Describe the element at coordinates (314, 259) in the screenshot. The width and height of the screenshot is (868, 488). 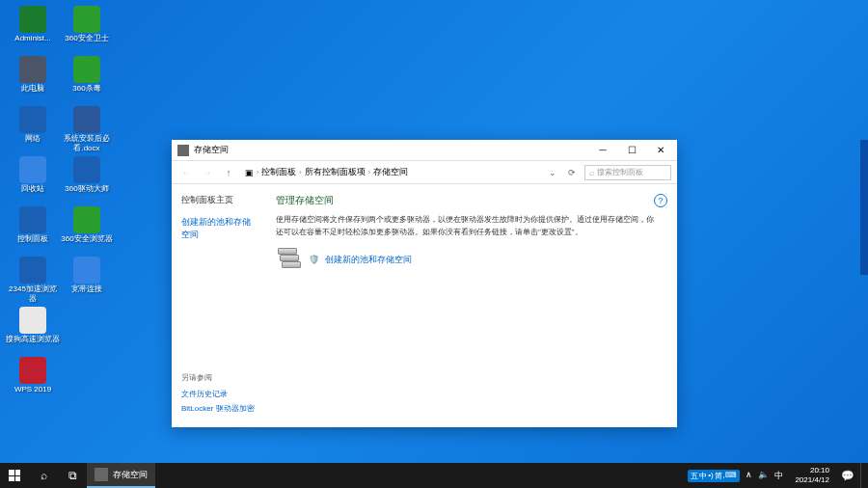
I see `shield-icon: 🛡️` at that location.